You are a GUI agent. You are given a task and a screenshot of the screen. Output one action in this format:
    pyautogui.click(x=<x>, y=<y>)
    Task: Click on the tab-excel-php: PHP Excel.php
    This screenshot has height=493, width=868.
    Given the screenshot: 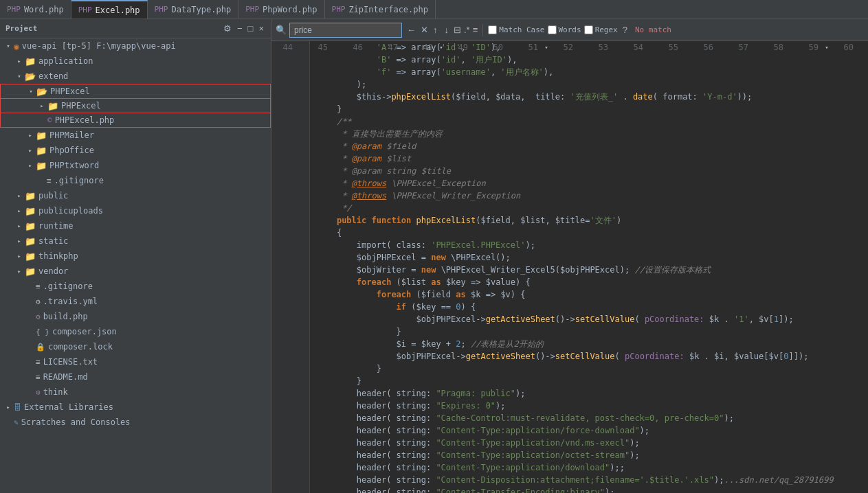 What is the action you would take?
    pyautogui.click(x=110, y=10)
    